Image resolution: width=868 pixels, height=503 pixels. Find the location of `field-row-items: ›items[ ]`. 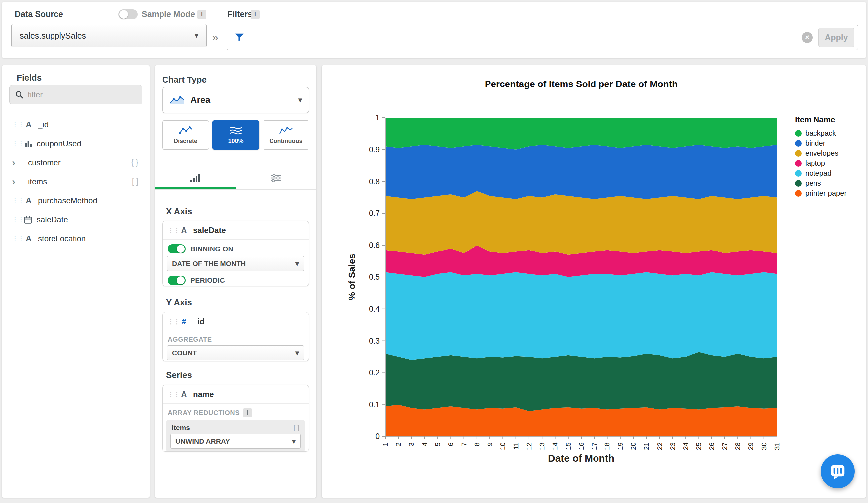

field-row-items: ›items[ ] is located at coordinates (76, 181).